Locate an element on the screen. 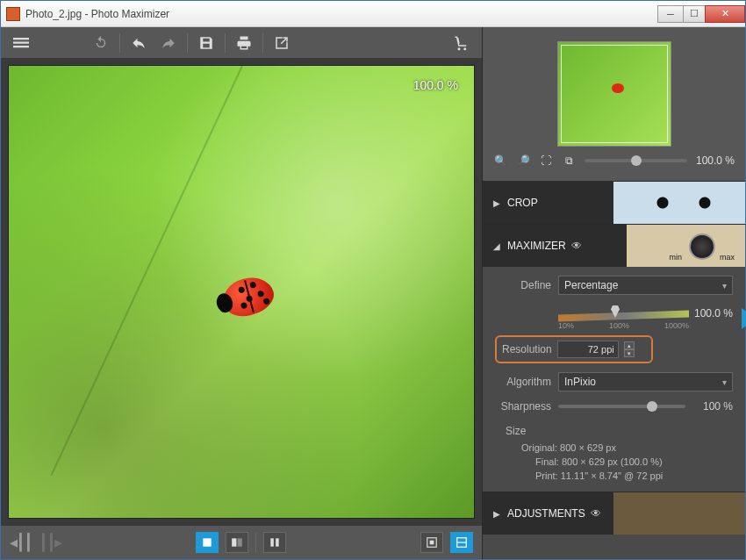 The width and height of the screenshot is (746, 560). resolution-value: 72 ppi is located at coordinates (601, 349).